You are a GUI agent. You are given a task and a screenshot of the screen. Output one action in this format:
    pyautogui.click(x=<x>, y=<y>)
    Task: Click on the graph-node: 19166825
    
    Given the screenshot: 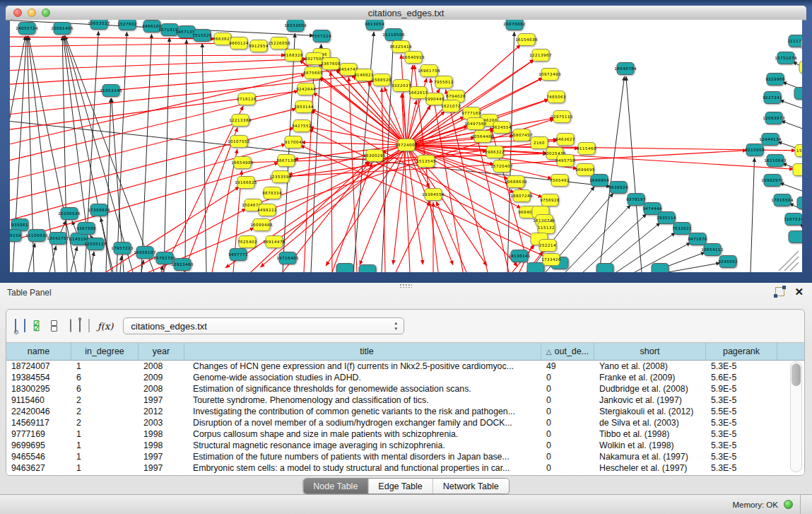 What is the action you would take?
    pyautogui.click(x=246, y=182)
    